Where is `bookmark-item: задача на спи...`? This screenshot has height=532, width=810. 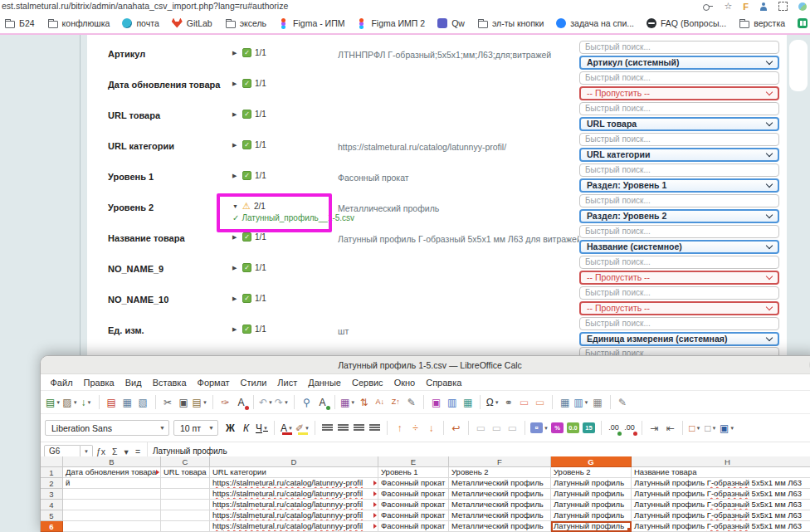 bookmark-item: задача на спи... is located at coordinates (595, 23).